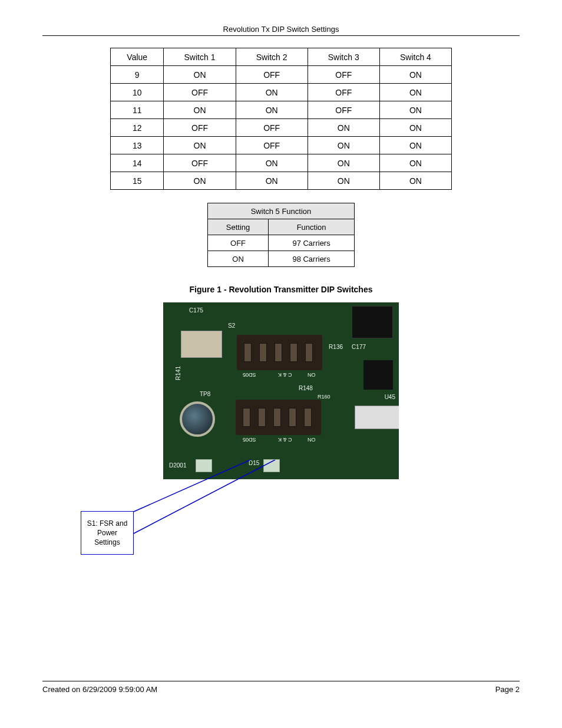 This screenshot has height=728, width=562. I want to click on silkscreen-label: C177, so click(359, 347).